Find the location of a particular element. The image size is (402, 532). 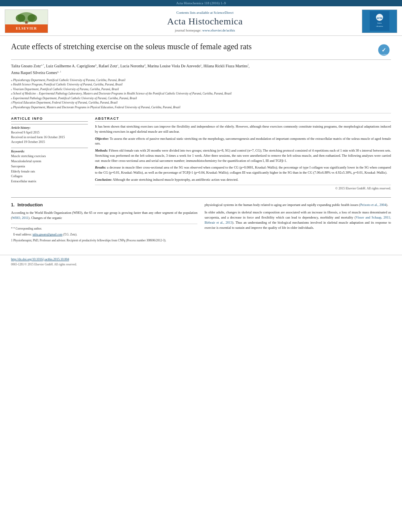

abstract-intro: It has been shown that stretching exerci… is located at coordinates (243, 129).